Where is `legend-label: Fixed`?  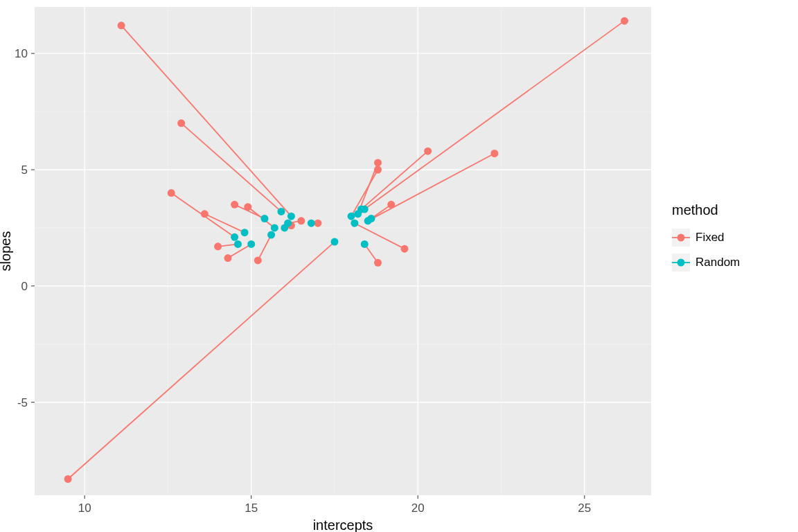
legend-label: Fixed is located at coordinates (710, 237).